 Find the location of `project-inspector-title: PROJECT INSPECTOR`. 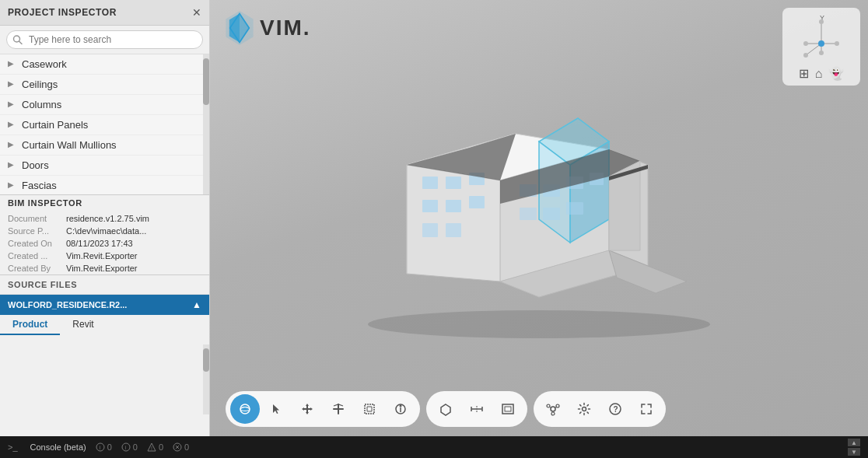

project-inspector-title: PROJECT INSPECTOR is located at coordinates (62, 12).